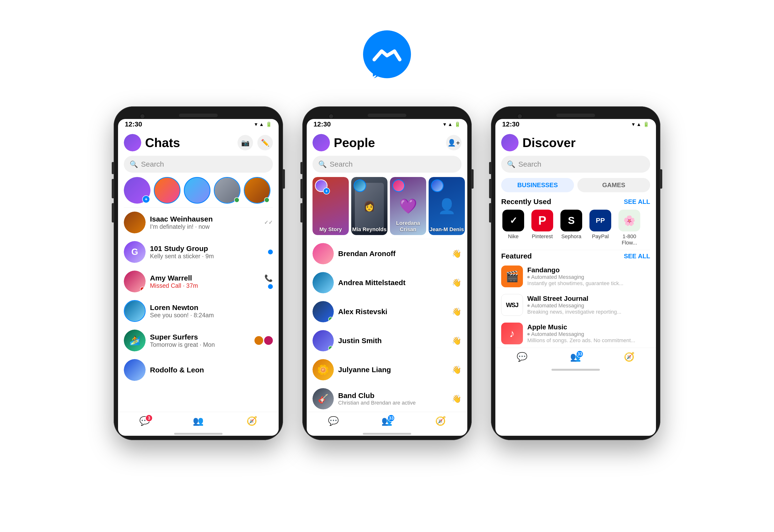 This screenshot has width=774, height=532. I want to click on chat-nav-badge: 3, so click(149, 418).